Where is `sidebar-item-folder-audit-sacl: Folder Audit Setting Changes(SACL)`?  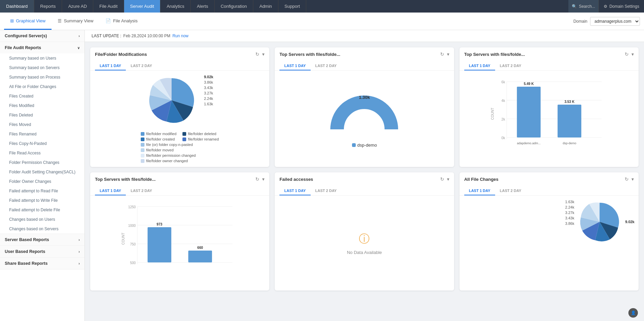
sidebar-item-folder-audit-sacl: Folder Audit Setting Changes(SACL) is located at coordinates (42, 172).